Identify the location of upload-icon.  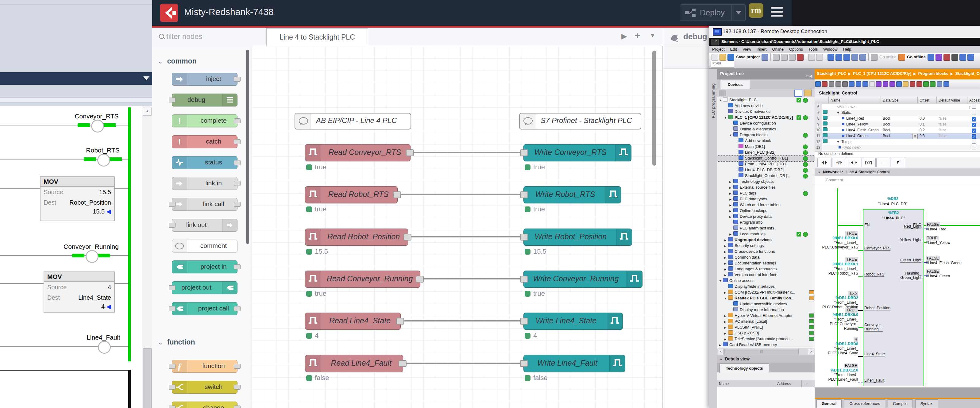
(847, 57).